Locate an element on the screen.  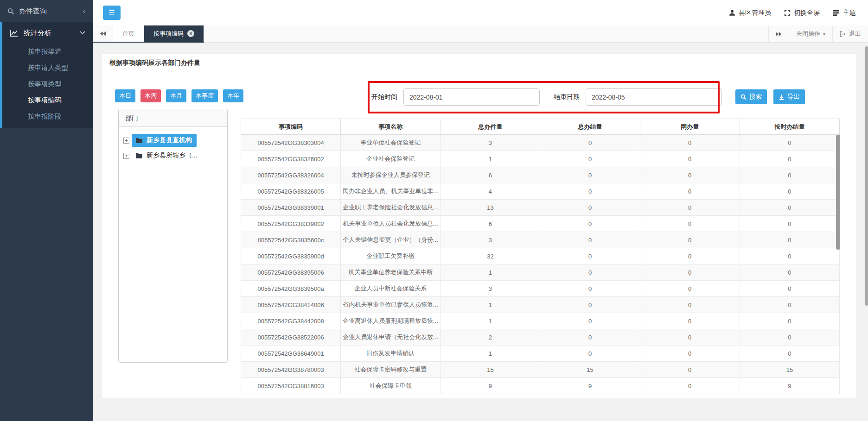
search-icon is located at coordinates (11, 11).